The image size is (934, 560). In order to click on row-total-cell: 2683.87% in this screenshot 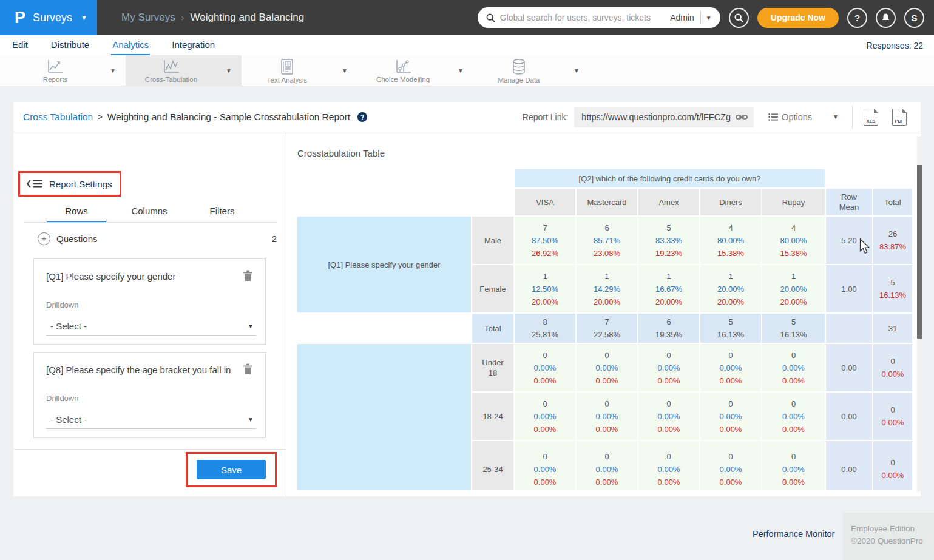, I will do `click(893, 240)`.